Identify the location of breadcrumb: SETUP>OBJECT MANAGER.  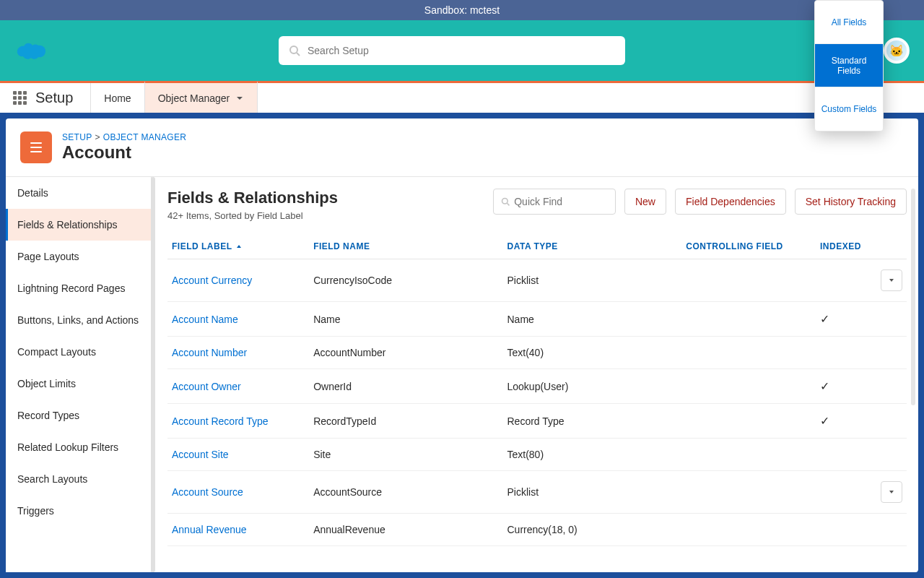
(124, 137).